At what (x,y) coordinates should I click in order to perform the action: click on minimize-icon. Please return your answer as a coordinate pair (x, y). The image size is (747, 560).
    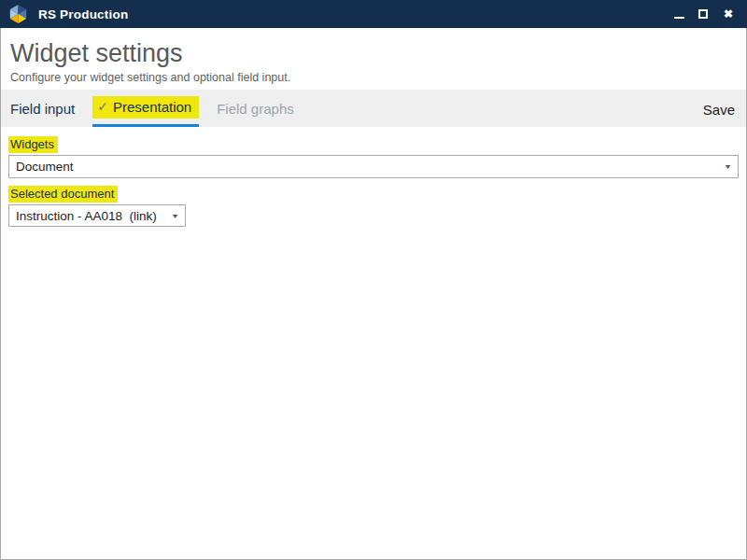
    Looking at the image, I should click on (680, 18).